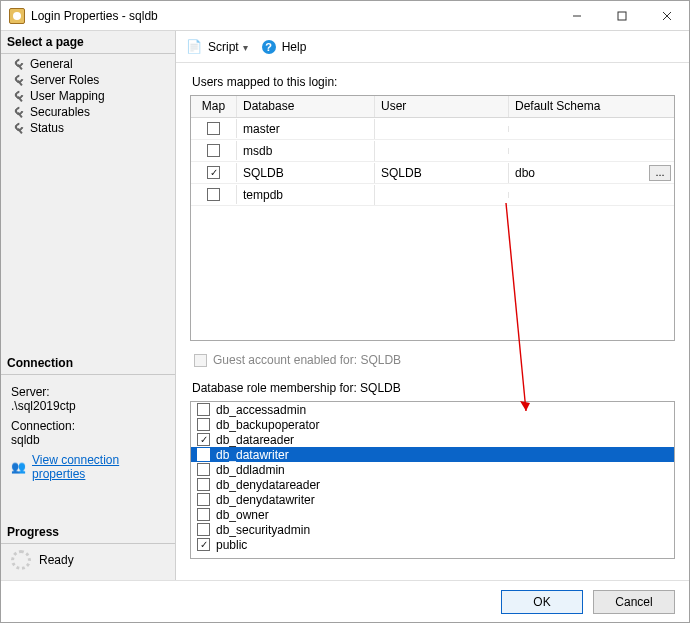 Image resolution: width=690 pixels, height=623 pixels. I want to click on page-item-label: Server Roles, so click(64, 80).